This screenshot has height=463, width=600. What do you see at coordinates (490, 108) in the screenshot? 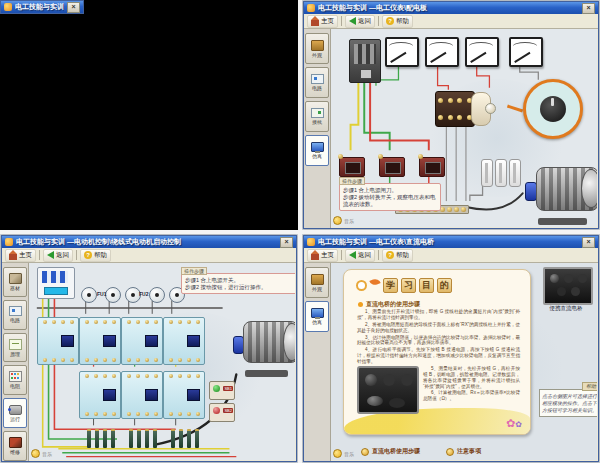
I see `rotary-knob` at bounding box center [490, 108].